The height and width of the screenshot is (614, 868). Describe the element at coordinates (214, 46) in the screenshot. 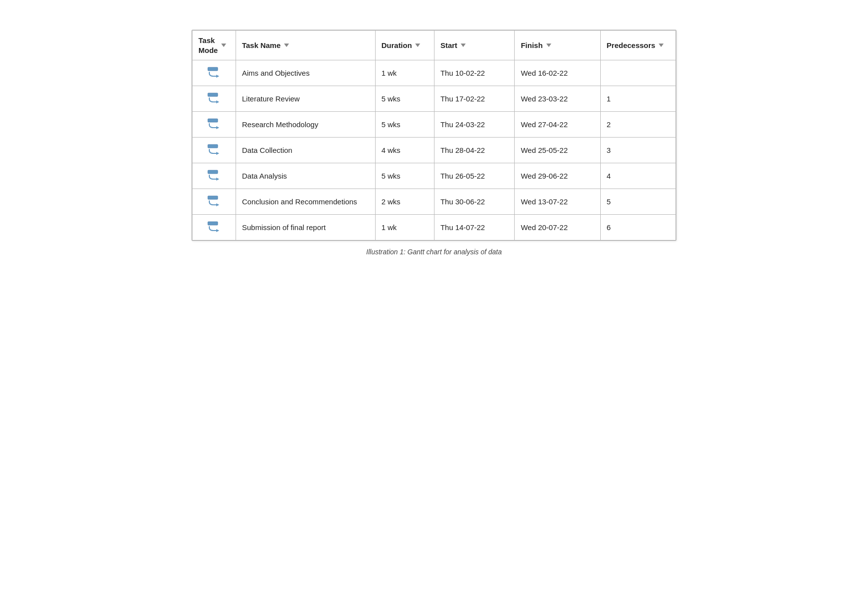

I see `col-header-task-mode: Task Mode` at that location.